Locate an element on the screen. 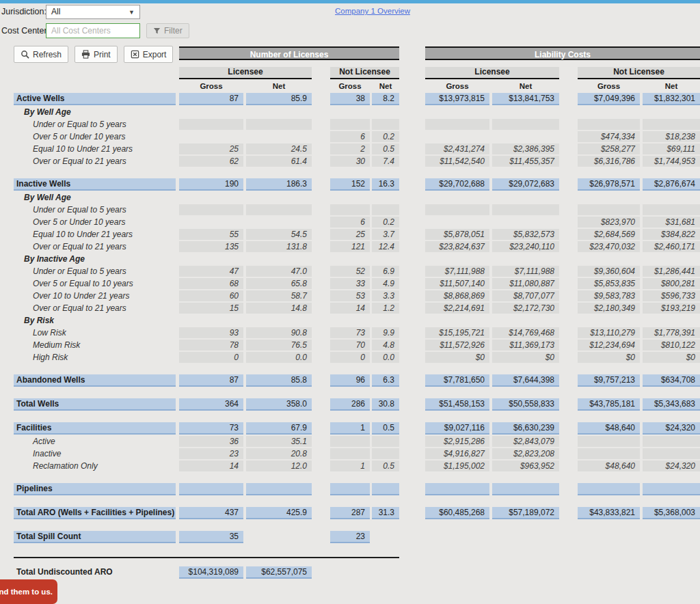  table-cell: 30.8 is located at coordinates (386, 404).